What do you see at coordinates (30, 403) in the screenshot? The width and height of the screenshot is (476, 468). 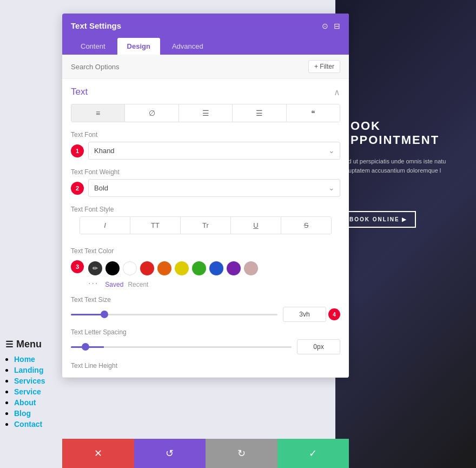 I see `list-item: About` at bounding box center [30, 403].